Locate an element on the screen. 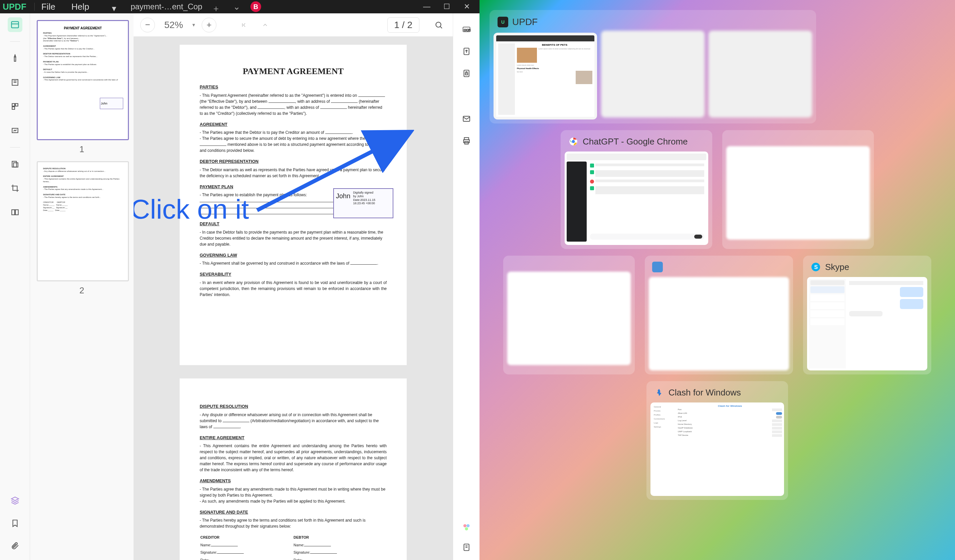 The width and height of the screenshot is (955, 560). organize-tool-icon is located at coordinates (15, 107).